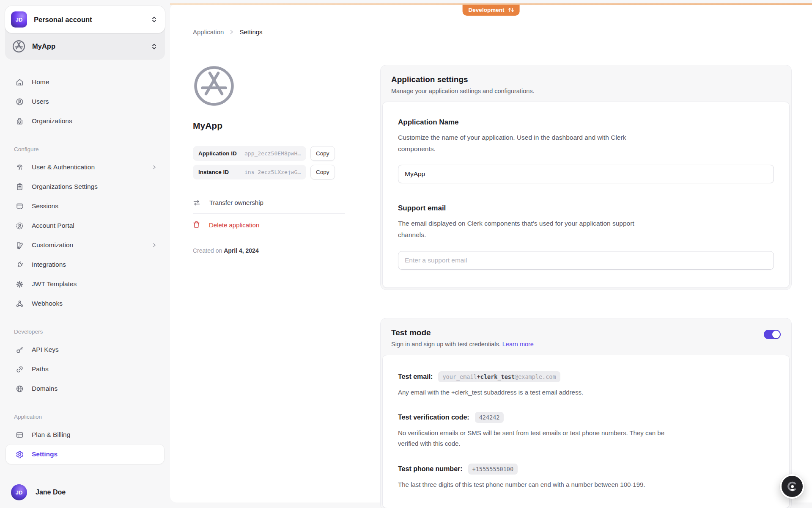 The image size is (812, 508). Describe the element at coordinates (85, 226) in the screenshot. I see `sidebar-item-account-portal: Account Portal` at that location.